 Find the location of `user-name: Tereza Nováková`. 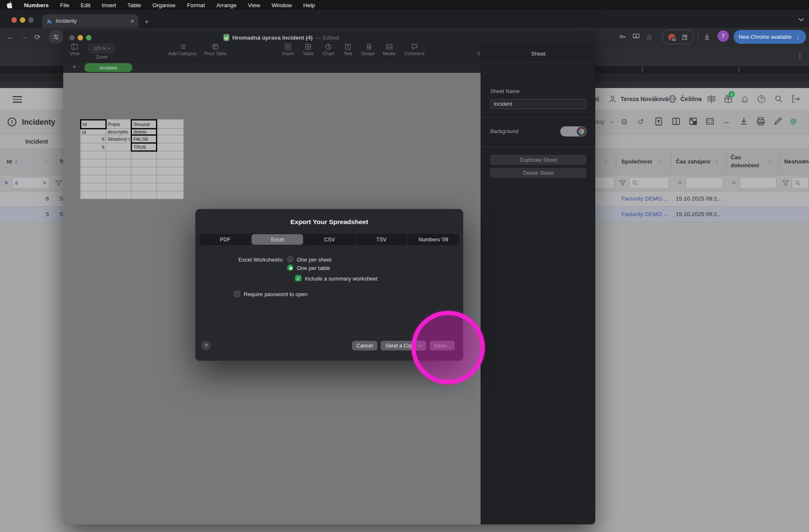

user-name: Tereza Nováková is located at coordinates (644, 99).